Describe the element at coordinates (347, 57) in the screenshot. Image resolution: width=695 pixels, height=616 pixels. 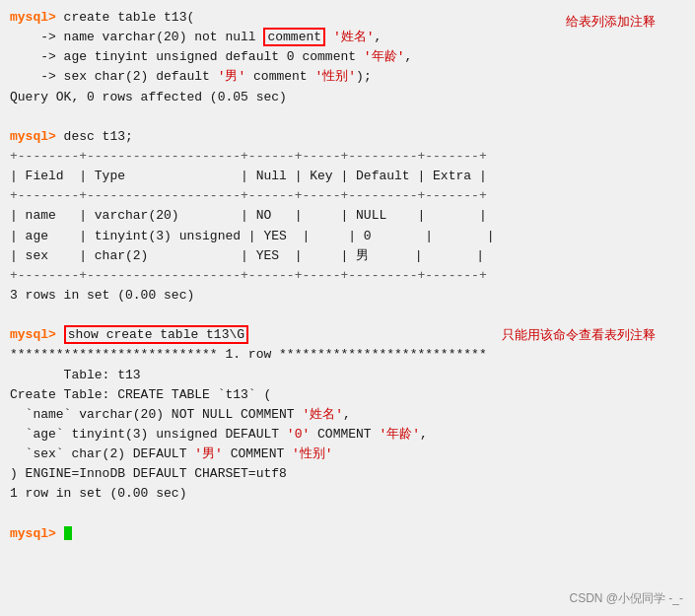
I see `line-create-table-3: -> age tinyint unsigned default 0 commen…` at that location.